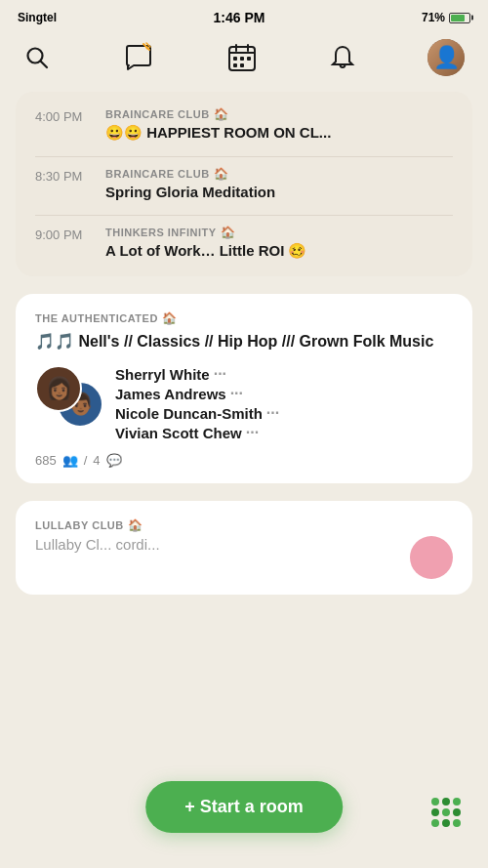 The image size is (488, 868). I want to click on schedule-time: 9:00 PM, so click(70, 234).